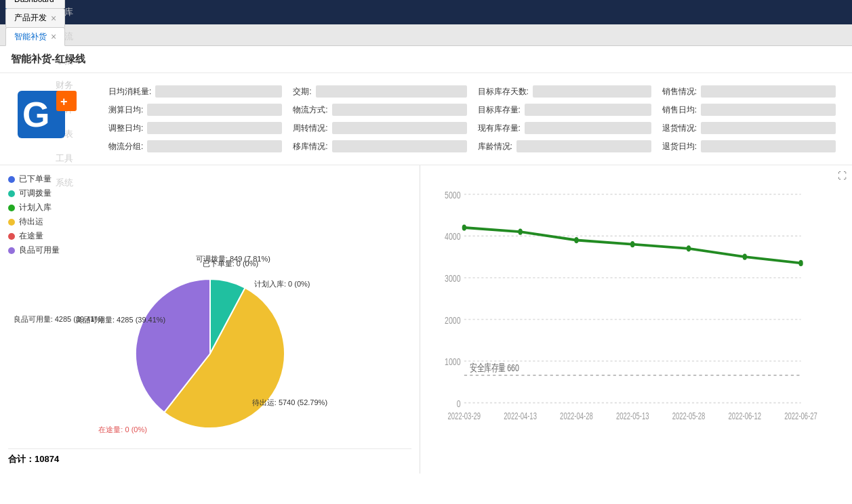 Image resolution: width=852 pixels, height=504 pixels. What do you see at coordinates (749, 146) in the screenshot?
I see `info-item-r3c3: 退货日均:` at bounding box center [749, 146].